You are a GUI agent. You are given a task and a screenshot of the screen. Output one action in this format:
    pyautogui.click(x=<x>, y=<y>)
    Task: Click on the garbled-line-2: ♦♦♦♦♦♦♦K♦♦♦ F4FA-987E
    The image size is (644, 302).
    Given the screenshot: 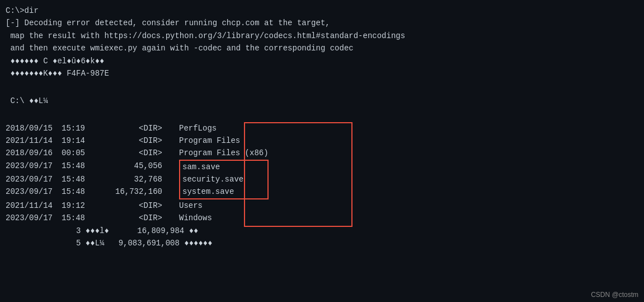 What is the action you would take?
    pyautogui.click(x=322, y=73)
    